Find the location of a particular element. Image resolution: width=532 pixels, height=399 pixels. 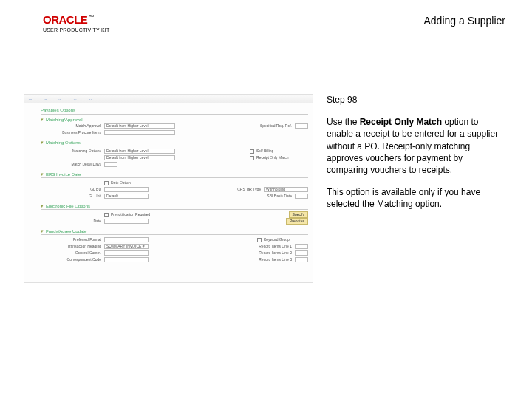

field-label: Self Billing is located at coordinates (282, 151).